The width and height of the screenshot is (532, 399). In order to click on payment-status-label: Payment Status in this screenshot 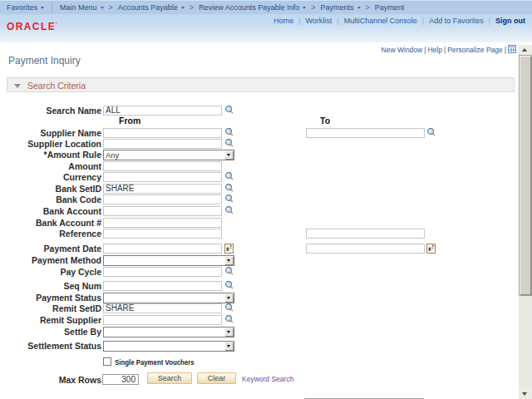, I will do `click(51, 298)`.